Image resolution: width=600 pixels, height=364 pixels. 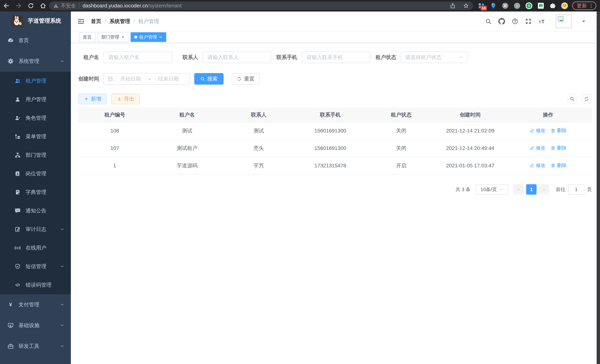 I want to click on breadcrumb-home: 首页, so click(x=96, y=21).